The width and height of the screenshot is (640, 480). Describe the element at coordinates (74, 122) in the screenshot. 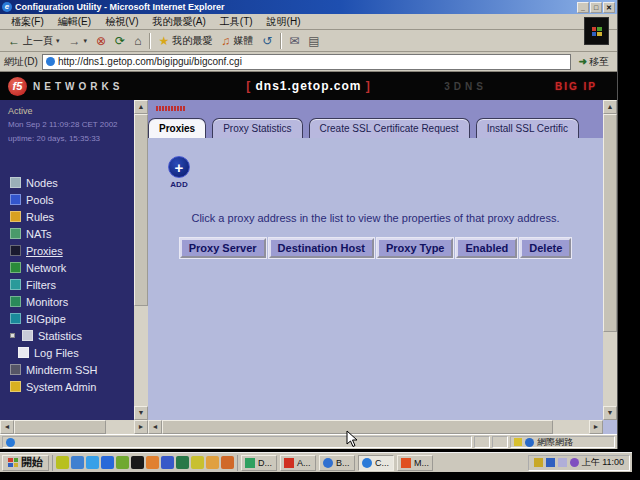

I see `system-status: Active Mon Sep 2 11:09:28 CET 2002 uptim…` at that location.